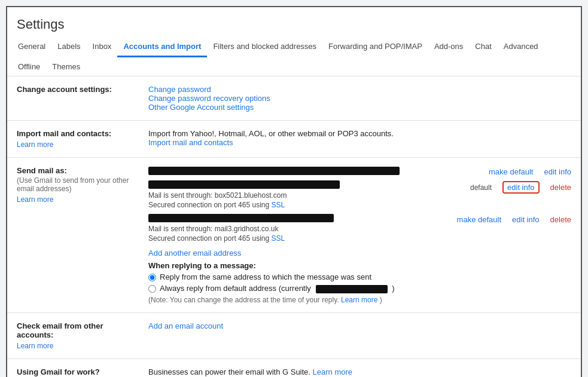 Image resolution: width=588 pixels, height=377 pixels. Describe the element at coordinates (191, 142) in the screenshot. I see `import-action-link: Import mail and contacts` at that location.